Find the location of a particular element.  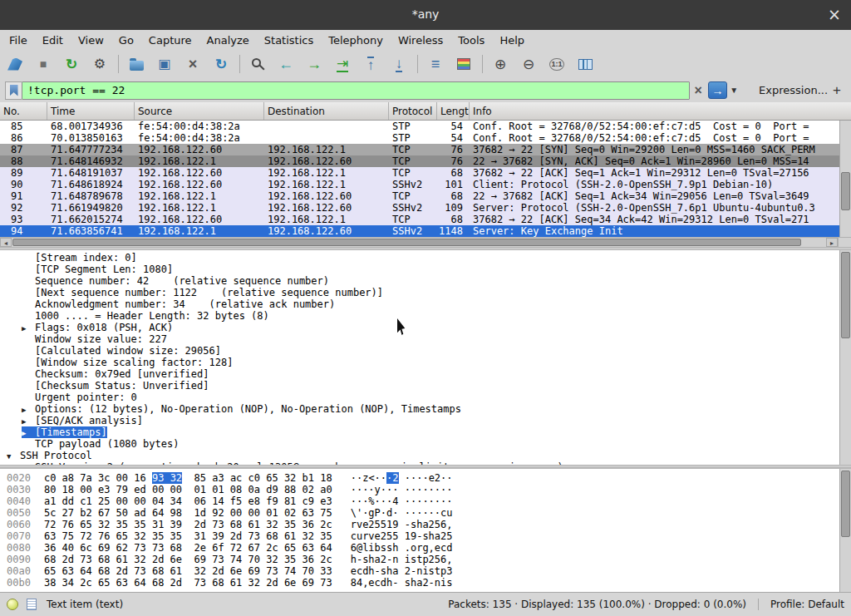

menu-file: File is located at coordinates (18, 40).